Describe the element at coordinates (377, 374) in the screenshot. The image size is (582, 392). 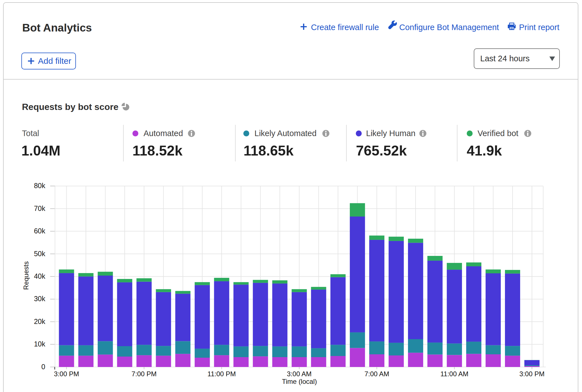
I see `svg-text: 7:00 AM` at that location.